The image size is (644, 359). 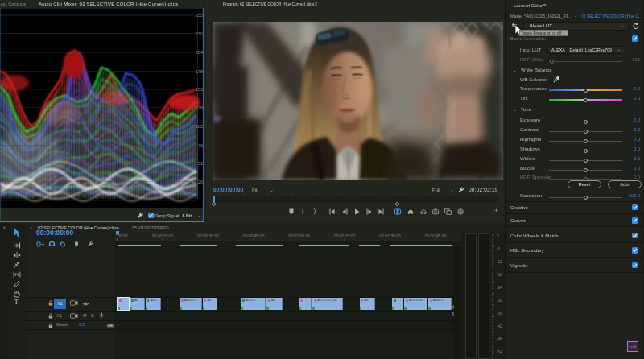 I want to click on svg-text: 178, so click(x=200, y=72).